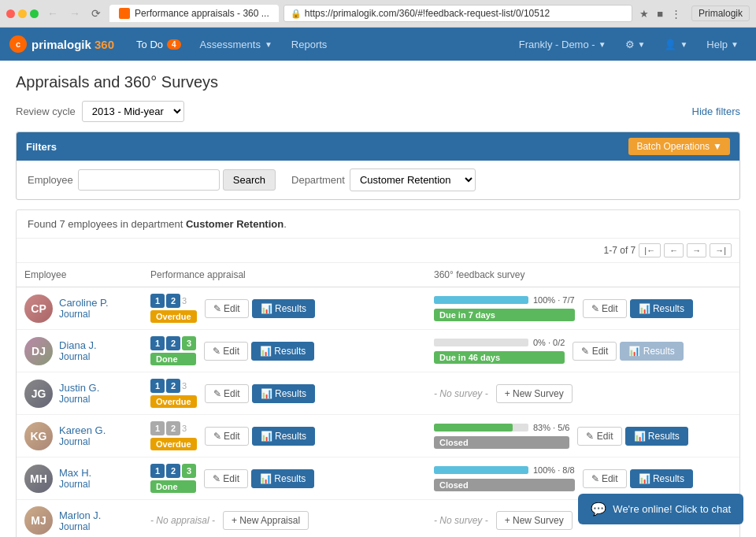 This screenshot has width=756, height=537. Describe the element at coordinates (80, 520) in the screenshot. I see `employee-cell: MJ Marlon J. Journal` at that location.